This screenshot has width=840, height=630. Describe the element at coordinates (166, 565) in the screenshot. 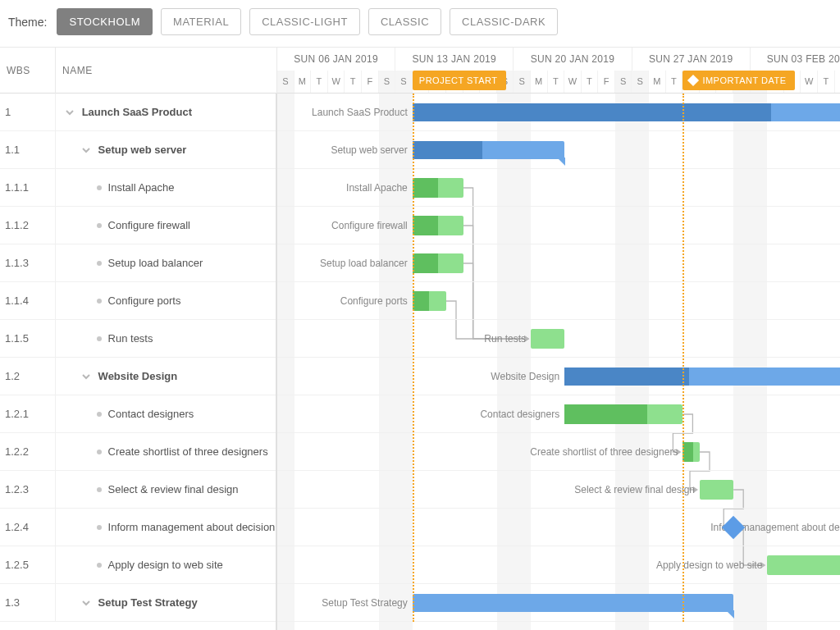

I see `name-cell: Apply design to web site` at that location.